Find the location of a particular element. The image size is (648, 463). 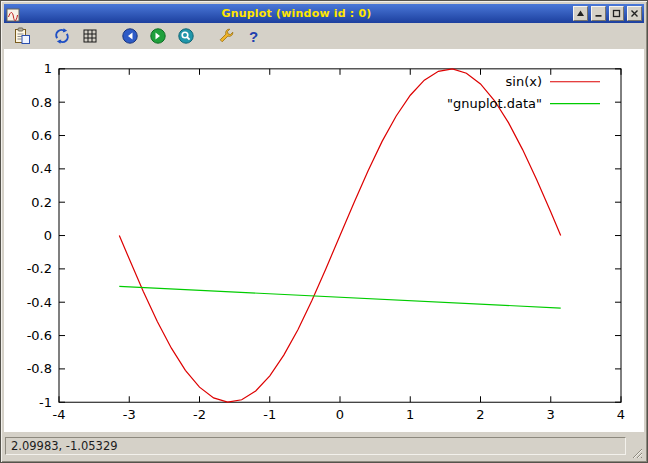

y-tick-label: -0.4 is located at coordinates (40, 302).